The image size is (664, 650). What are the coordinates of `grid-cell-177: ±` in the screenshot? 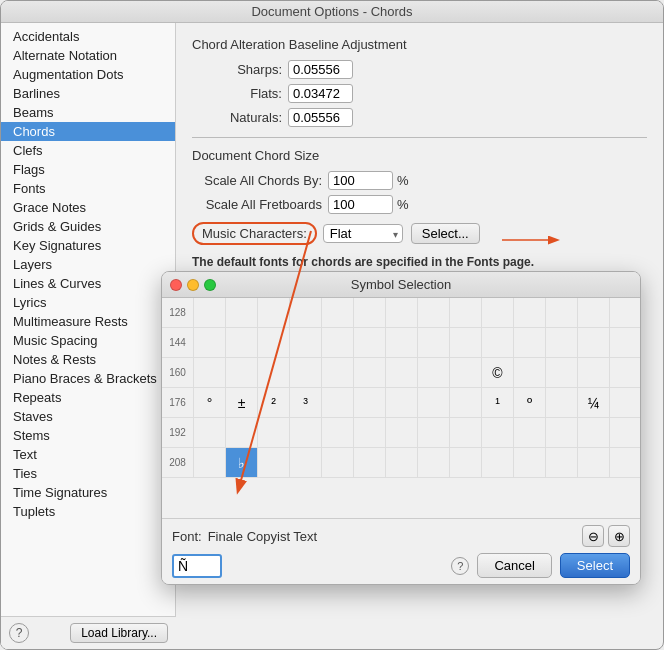 It's located at (242, 403).